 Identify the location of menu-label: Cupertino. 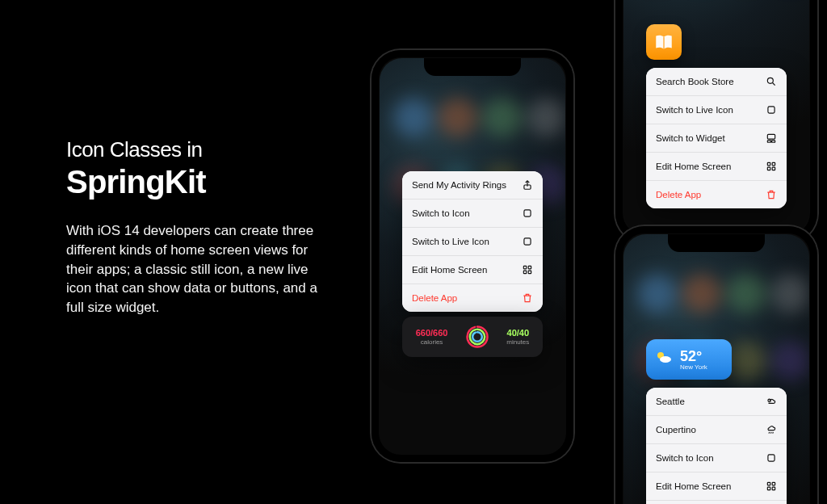
(676, 430).